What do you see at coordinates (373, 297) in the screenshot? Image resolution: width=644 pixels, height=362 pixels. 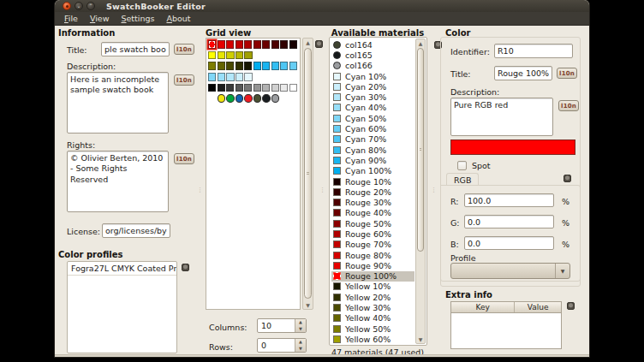 I see `material-row: Yellow 20%` at bounding box center [373, 297].